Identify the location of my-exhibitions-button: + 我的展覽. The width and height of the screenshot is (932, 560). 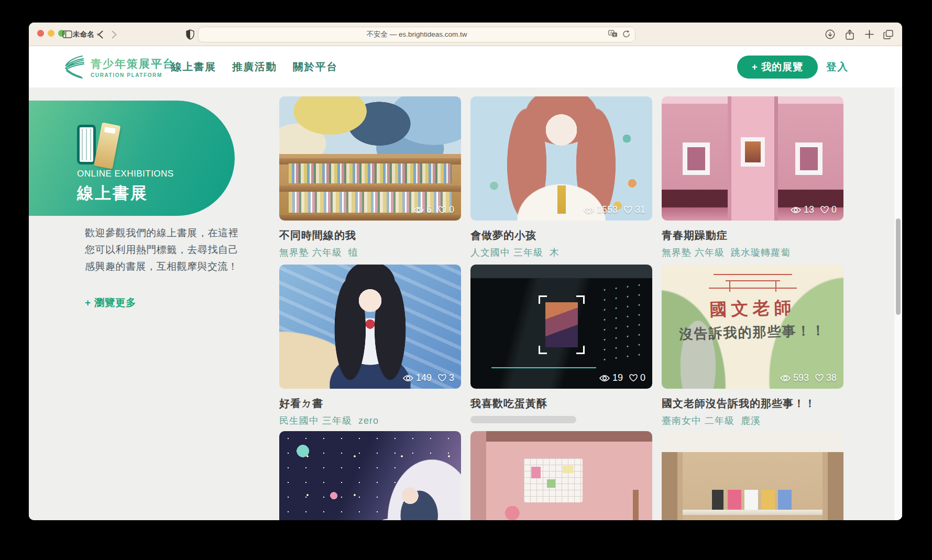
(777, 67).